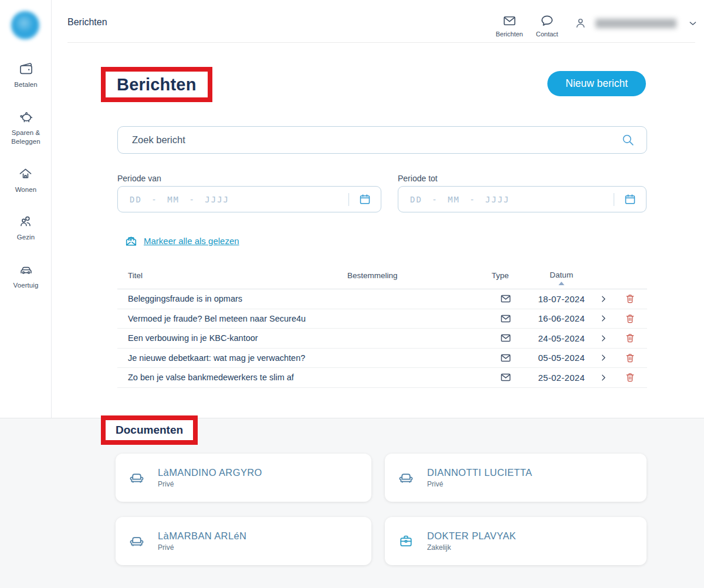 This screenshot has width=704, height=588. Describe the element at coordinates (581, 23) in the screenshot. I see `user-icon` at that location.